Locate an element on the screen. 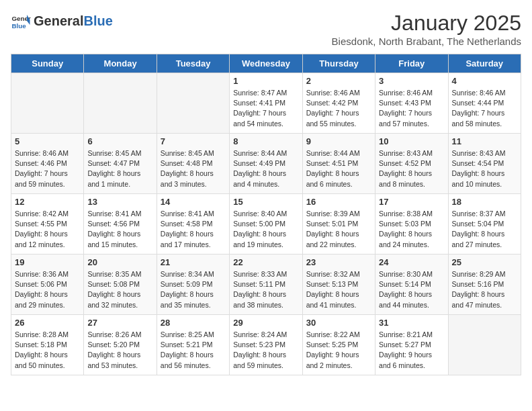  day-number: 31 is located at coordinates (411, 322).